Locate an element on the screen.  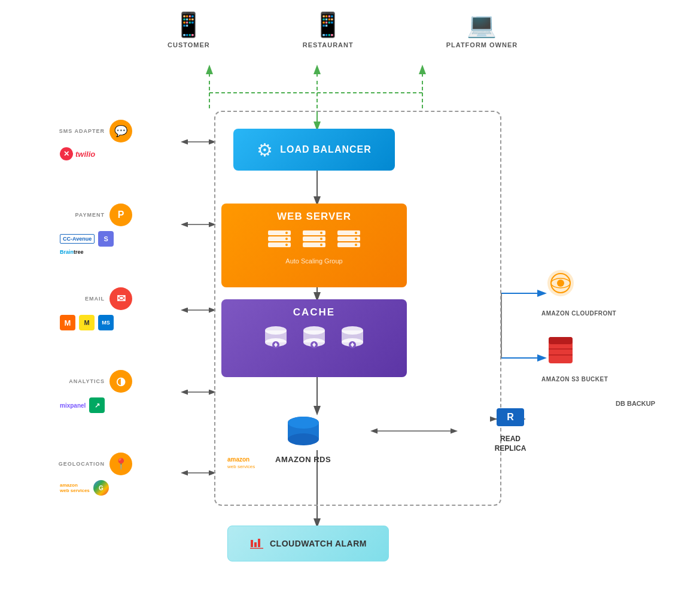
google-maps-logo: G is located at coordinates (101, 488).